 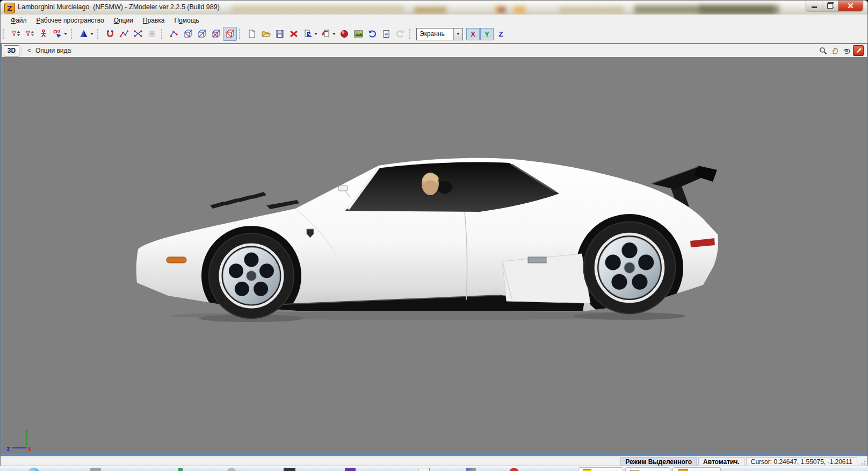 I want to click on redo-button, so click(x=400, y=34).